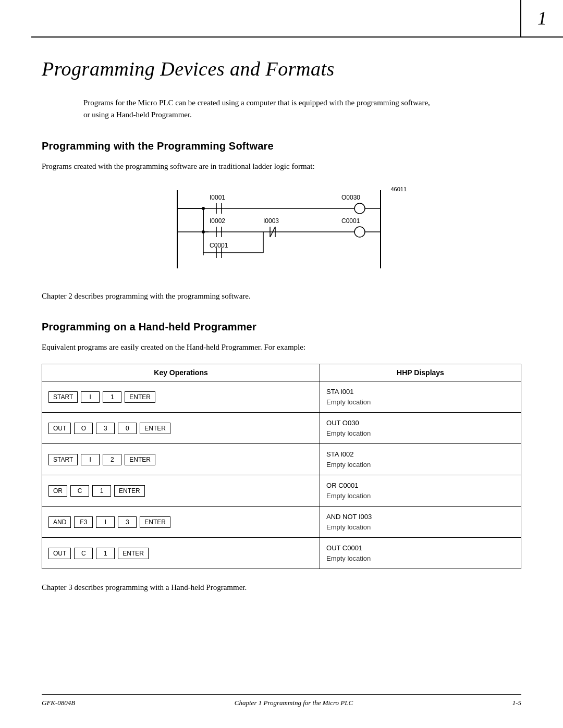 The image size is (563, 728). What do you see at coordinates (59, 522) in the screenshot?
I see `key-button: AND` at bounding box center [59, 522].